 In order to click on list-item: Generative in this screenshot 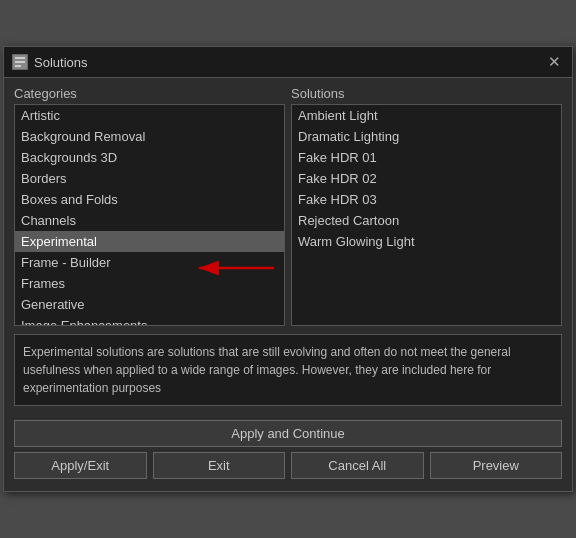, I will do `click(150, 304)`.